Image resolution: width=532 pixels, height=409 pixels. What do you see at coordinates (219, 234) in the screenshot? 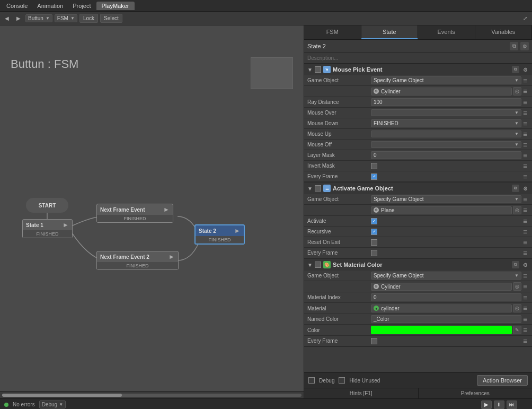
I see `state2-node: State 2 ► FINISHED` at bounding box center [219, 234].